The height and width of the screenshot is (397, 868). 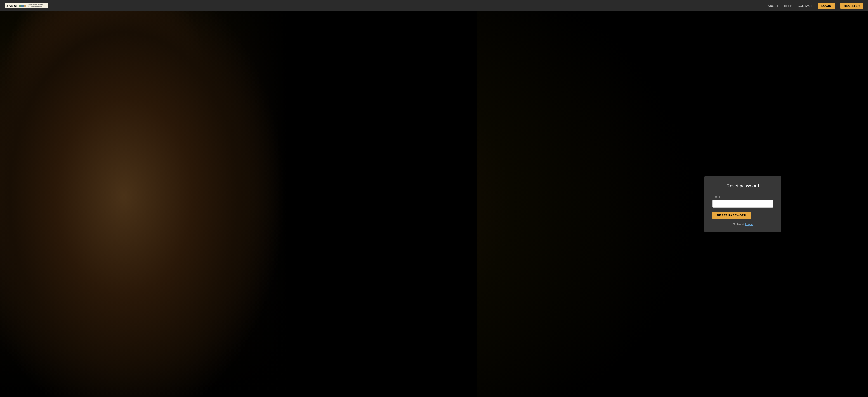 What do you see at coordinates (434, 6) in the screenshot?
I see `navbar: SANBI South African National Biodiversit…` at bounding box center [434, 6].